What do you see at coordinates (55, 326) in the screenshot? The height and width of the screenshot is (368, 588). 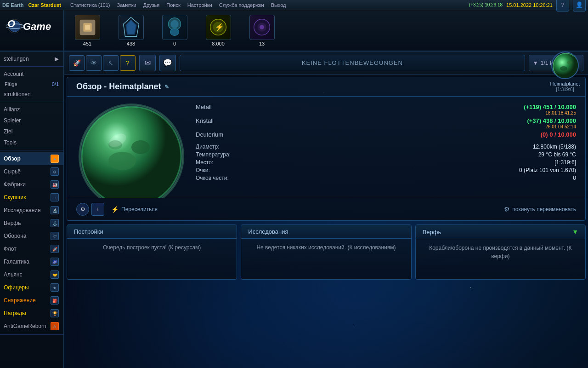 I see `sidebar-antigame-icon: A` at bounding box center [55, 326].